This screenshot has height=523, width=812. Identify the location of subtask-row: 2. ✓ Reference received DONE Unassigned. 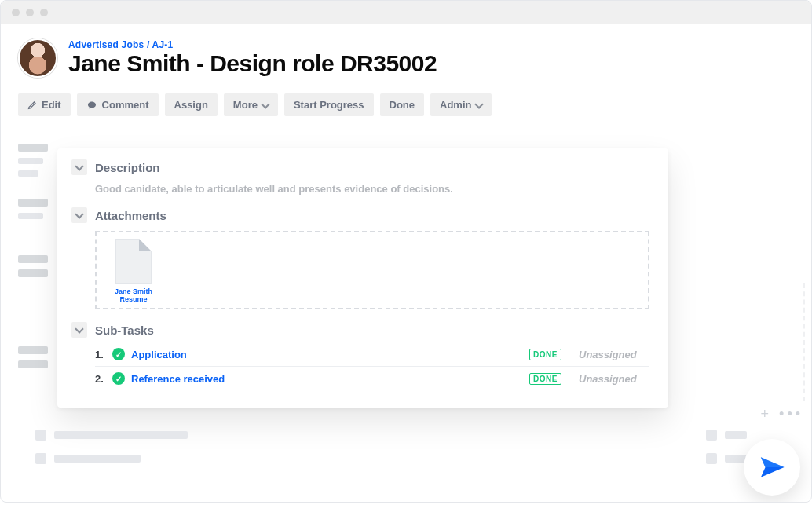
(372, 379).